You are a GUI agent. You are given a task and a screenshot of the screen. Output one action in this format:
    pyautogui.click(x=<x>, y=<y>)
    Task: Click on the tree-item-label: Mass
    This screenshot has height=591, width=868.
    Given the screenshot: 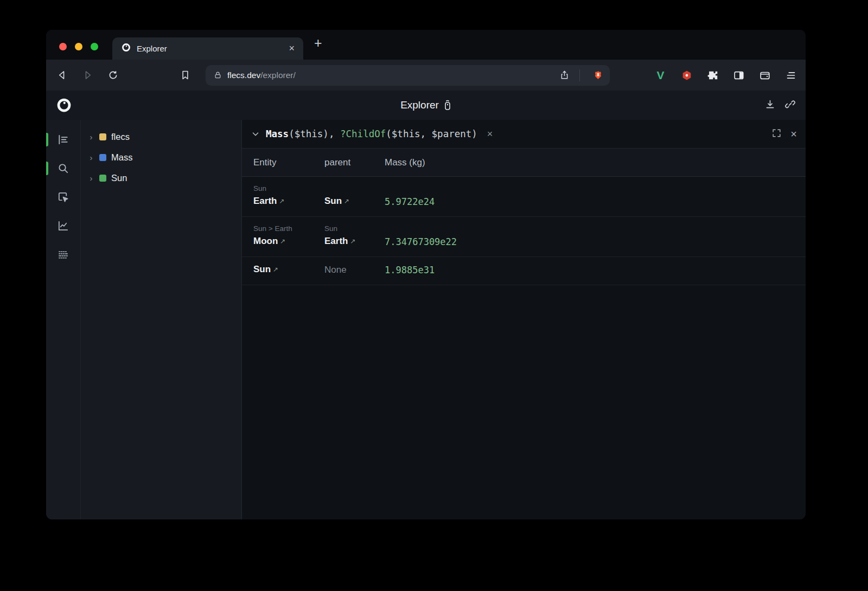 What is the action you would take?
    pyautogui.click(x=122, y=157)
    